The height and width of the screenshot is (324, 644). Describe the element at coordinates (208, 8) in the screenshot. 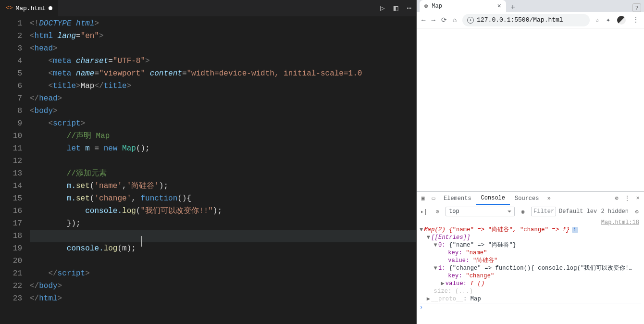

I see `editor-tabbar: <> Map.html ▷ ◧ ⋯` at that location.